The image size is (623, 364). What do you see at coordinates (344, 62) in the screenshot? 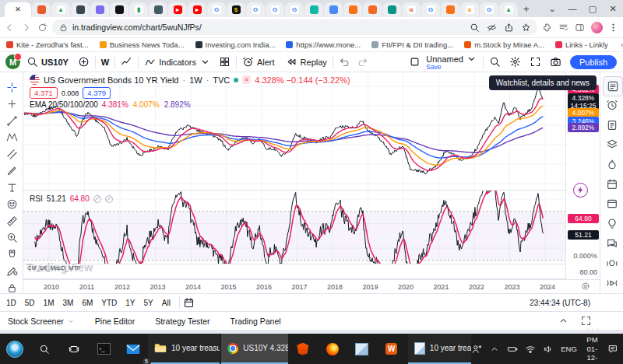
I see `undo-icon` at bounding box center [344, 62].